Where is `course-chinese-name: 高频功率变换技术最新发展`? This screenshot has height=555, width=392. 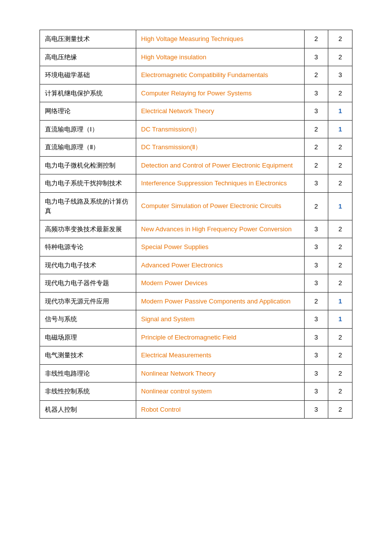
course-chinese-name: 高频功率变换技术最新发展 is located at coordinates (88, 229).